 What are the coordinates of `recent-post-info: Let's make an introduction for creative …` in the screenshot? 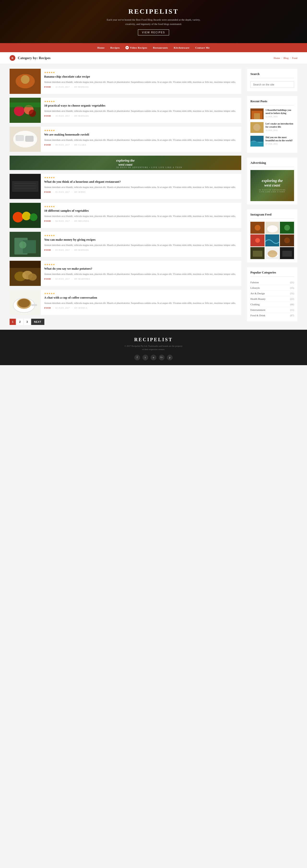 It's located at (280, 127).